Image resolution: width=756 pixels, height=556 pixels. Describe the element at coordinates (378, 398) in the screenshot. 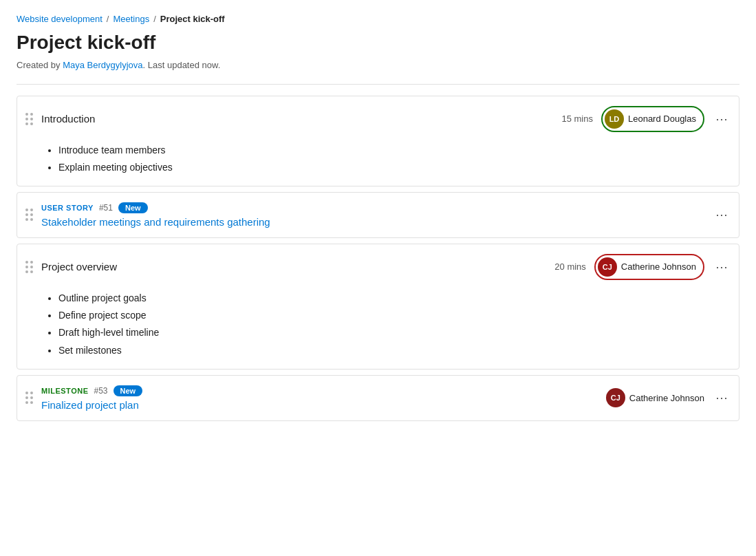

I see `agenda-card-milestone-53: MILESTONE #53 New Finalized project plan…` at that location.